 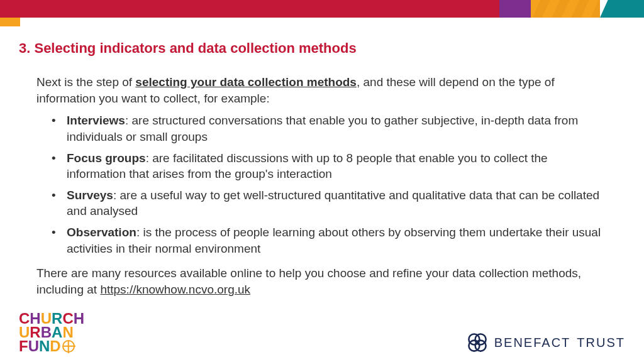 What do you see at coordinates (52, 332) in the screenshot?
I see `church-urban-fund-logo: CHURCH URBAN FUND` at bounding box center [52, 332].